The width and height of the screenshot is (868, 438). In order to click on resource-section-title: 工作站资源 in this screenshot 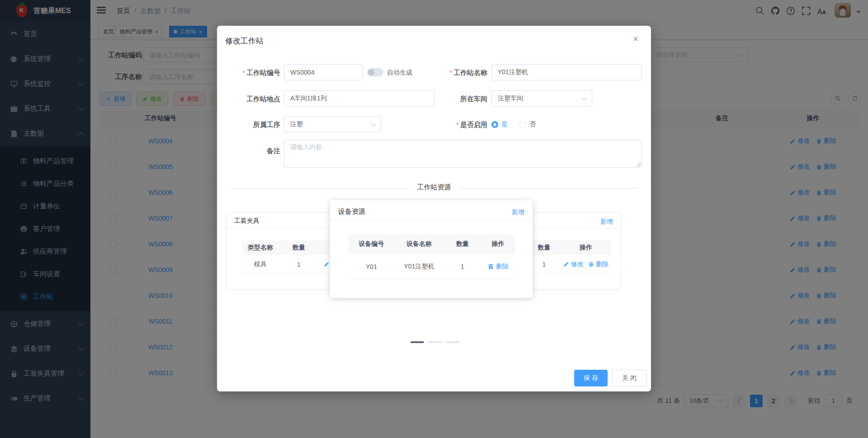, I will do `click(434, 187)`.